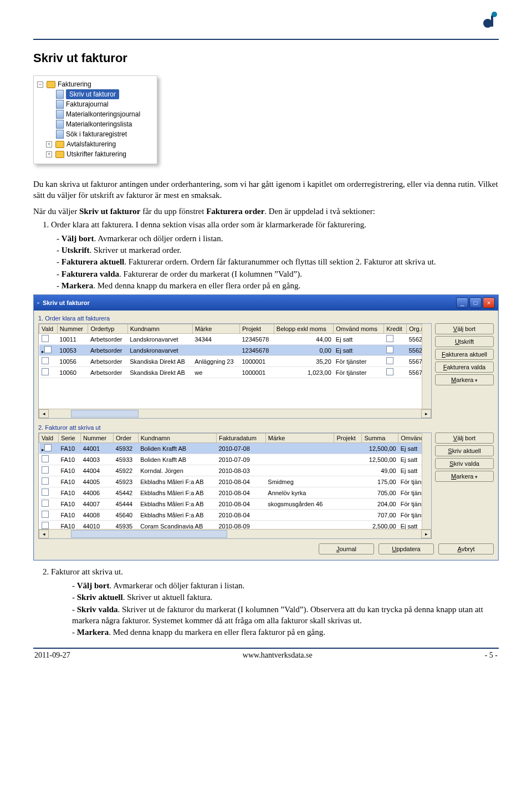 The height and width of the screenshot is (809, 532). What do you see at coordinates (235, 482) in the screenshot?
I see `table-row: FA104400545923Ekbladhs Måleri F:a AB2010…` at bounding box center [235, 482].